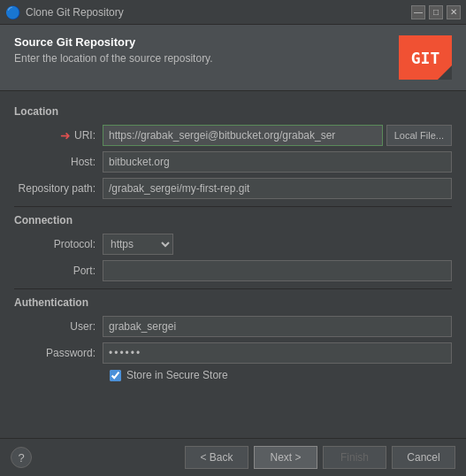 The image size is (466, 476). What do you see at coordinates (177, 375) in the screenshot?
I see `secure-store-label: Store in Secure Store` at bounding box center [177, 375].